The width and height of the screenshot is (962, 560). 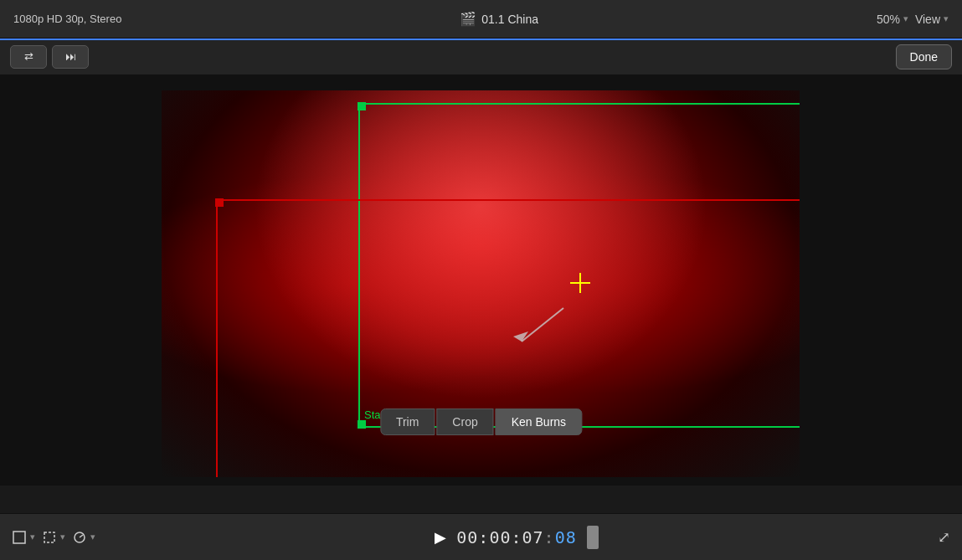 What do you see at coordinates (517, 537) in the screenshot?
I see `playback-center: ▶ 00:00:07:08` at bounding box center [517, 537].